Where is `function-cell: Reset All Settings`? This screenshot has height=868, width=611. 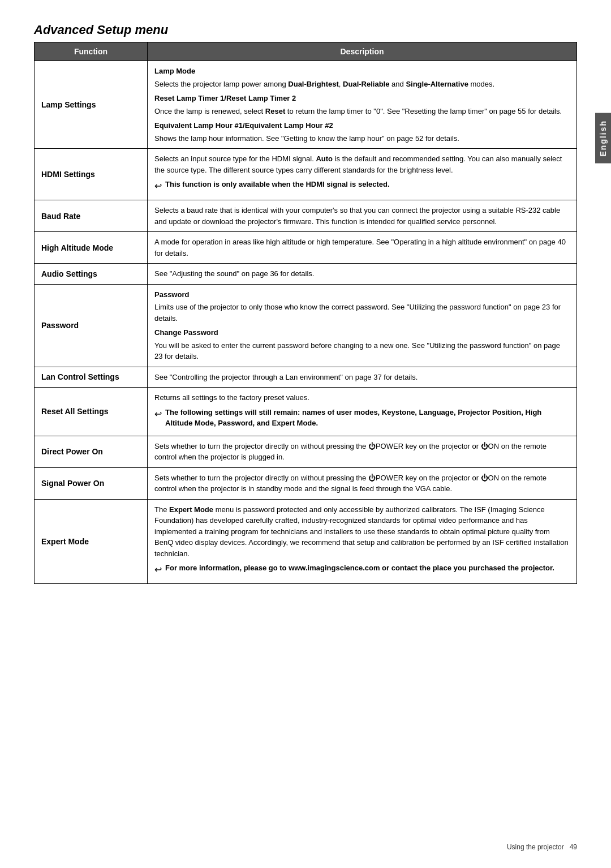 function-cell: Reset All Settings is located at coordinates (91, 412).